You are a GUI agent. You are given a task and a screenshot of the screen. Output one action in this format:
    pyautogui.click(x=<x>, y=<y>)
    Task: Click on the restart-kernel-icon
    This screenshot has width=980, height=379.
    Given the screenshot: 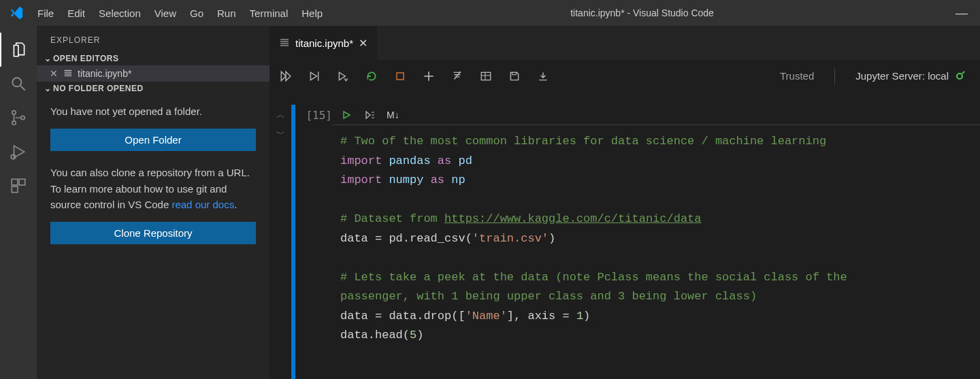 What is the action you would take?
    pyautogui.click(x=372, y=76)
    